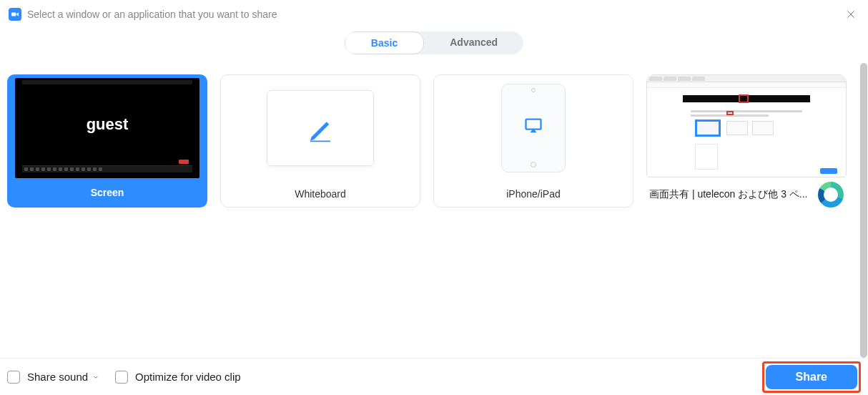  What do you see at coordinates (533, 141) in the screenshot?
I see `share-option-iphone-ipad: iPhone/iPad` at bounding box center [533, 141].